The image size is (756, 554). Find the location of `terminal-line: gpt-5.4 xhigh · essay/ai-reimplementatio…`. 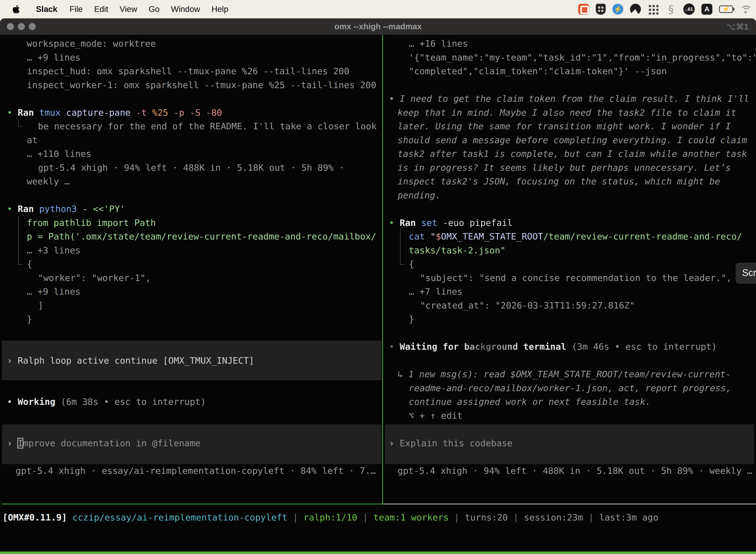

terminal-line: gpt-5.4 xhigh · essay/ai-reimplementatio… is located at coordinates (192, 471).